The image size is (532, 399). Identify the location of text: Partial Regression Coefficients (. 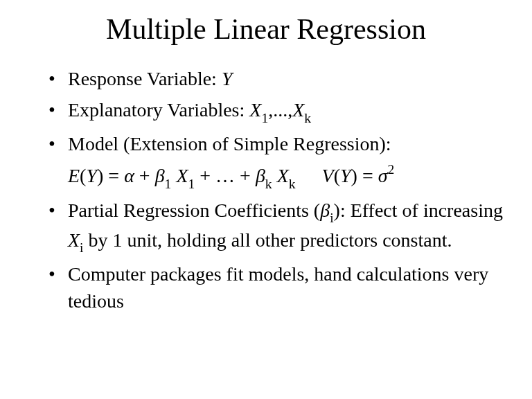
(194, 211).